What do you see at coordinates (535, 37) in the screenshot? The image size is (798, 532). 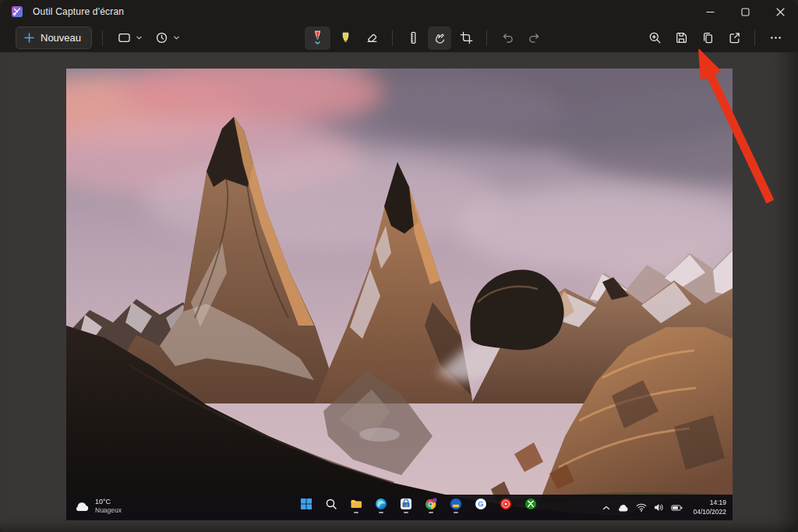 I see `redo-icon` at bounding box center [535, 37].